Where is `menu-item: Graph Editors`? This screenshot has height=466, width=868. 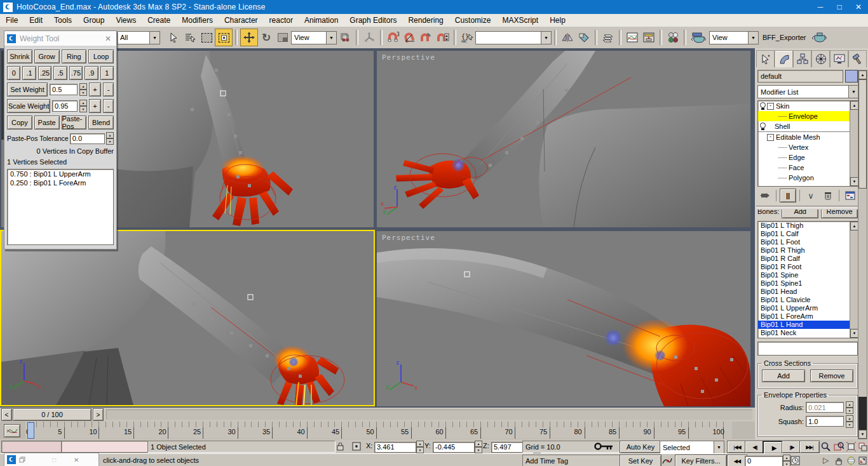 menu-item: Graph Editors is located at coordinates (373, 20).